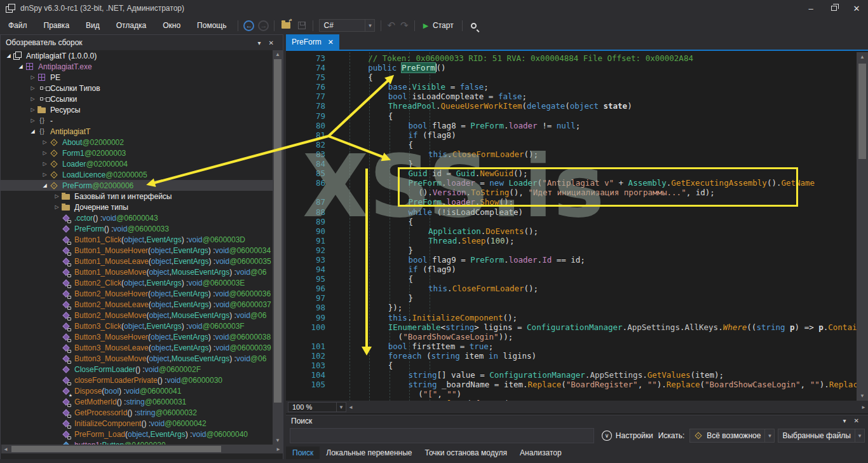 The width and height of the screenshot is (868, 463). I want to click on code-line: 75{, so click(571, 78).